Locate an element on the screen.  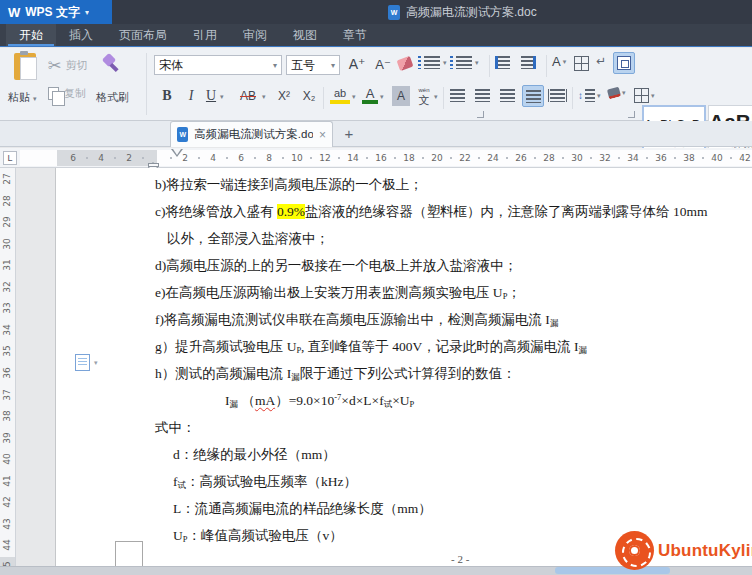
increase-indent-button is located at coordinates (528, 62).